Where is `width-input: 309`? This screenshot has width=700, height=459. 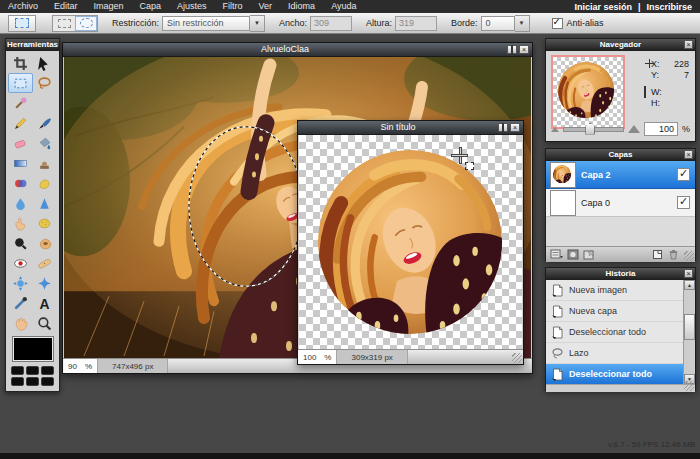
width-input: 309 is located at coordinates (331, 24).